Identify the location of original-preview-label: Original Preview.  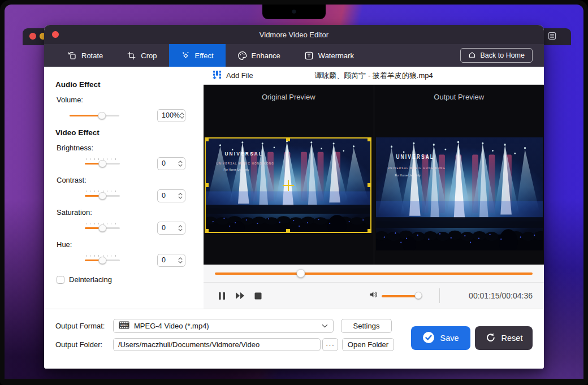
(288, 97).